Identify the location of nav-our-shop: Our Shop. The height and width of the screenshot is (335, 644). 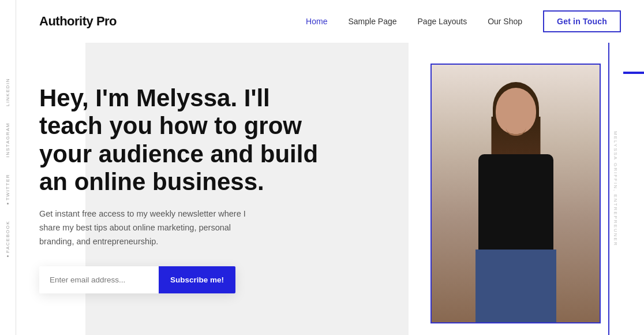
(505, 21).